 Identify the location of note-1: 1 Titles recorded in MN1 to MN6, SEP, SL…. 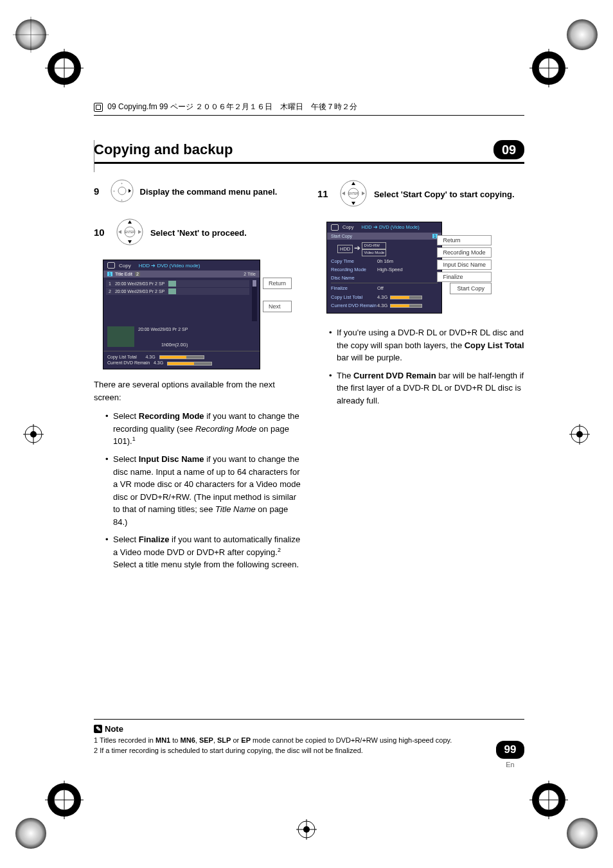
(309, 740).